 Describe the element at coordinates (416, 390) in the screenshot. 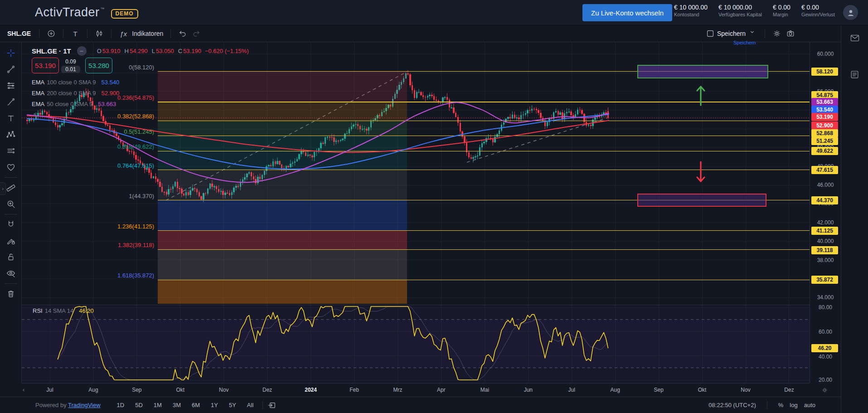

I see `time-axis: ‹ JulAugSepOktNovDez2024FebMrzAprMaiJunJ…` at that location.